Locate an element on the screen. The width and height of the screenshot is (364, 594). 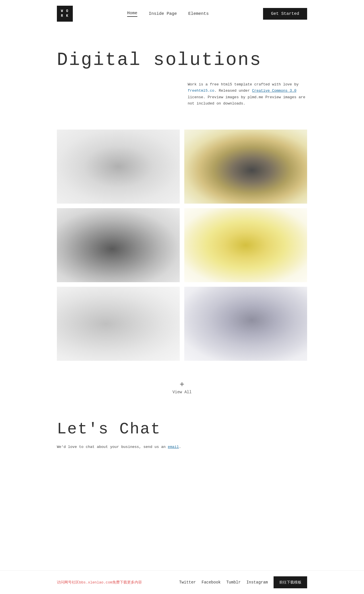
footer-twitter: Twitter is located at coordinates (188, 582).